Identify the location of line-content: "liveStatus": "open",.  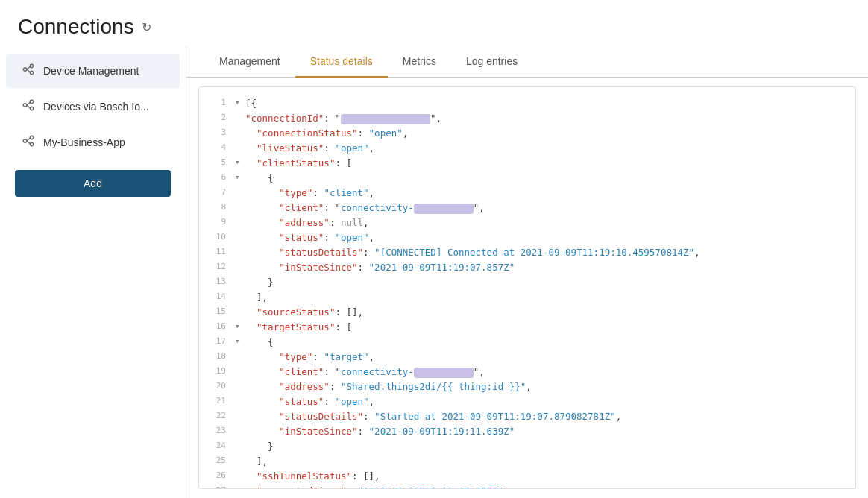
(544, 148).